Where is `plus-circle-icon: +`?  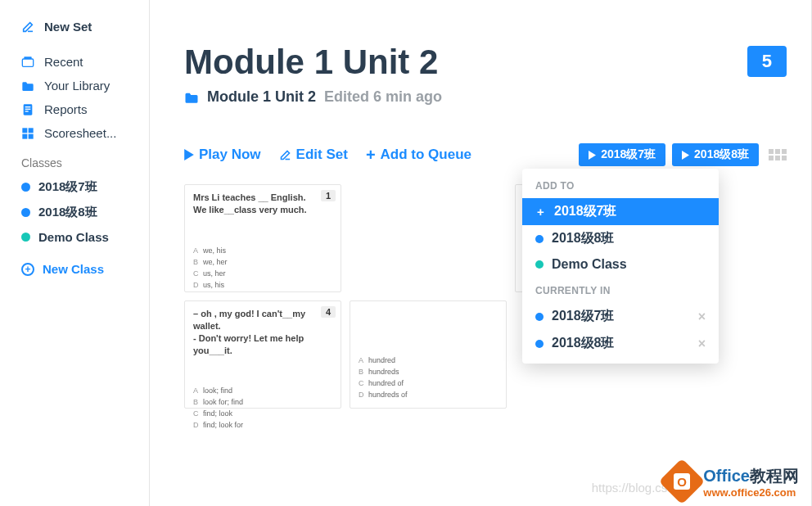
plus-circle-icon: + is located at coordinates (28, 269).